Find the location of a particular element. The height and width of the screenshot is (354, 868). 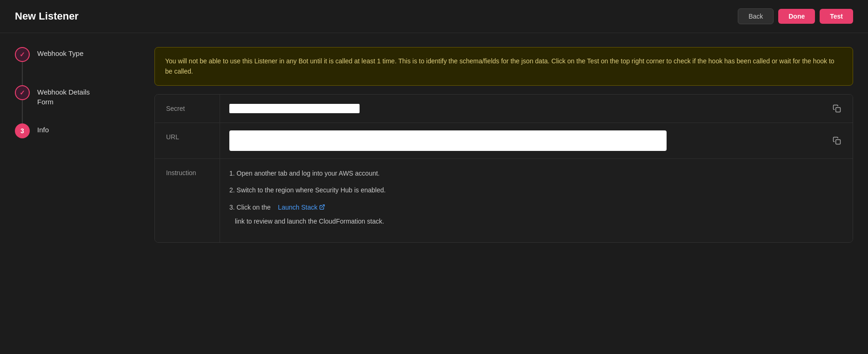

table-row-url: URL is located at coordinates (504, 141).